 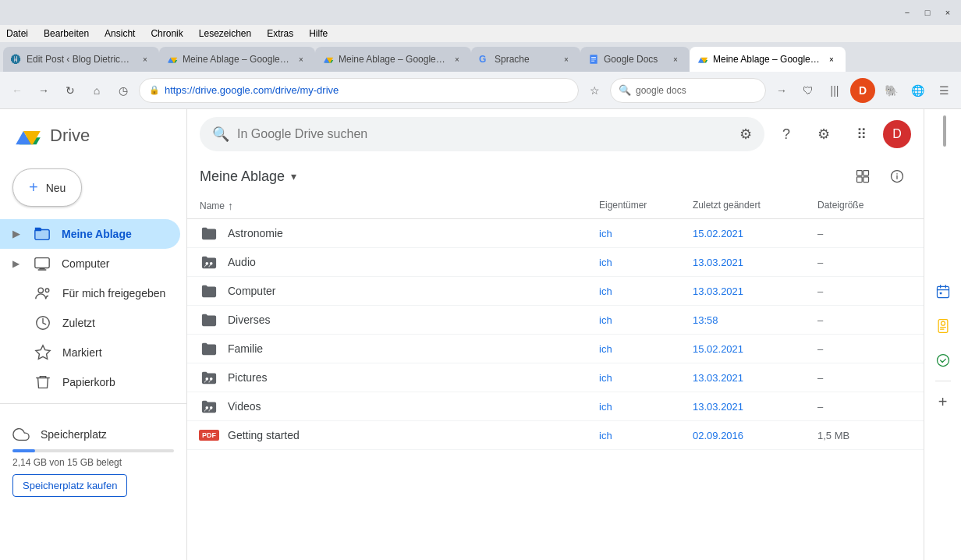 What do you see at coordinates (90, 323) in the screenshot?
I see `sidebar-item-zuletzt: Zuletzt` at bounding box center [90, 323].